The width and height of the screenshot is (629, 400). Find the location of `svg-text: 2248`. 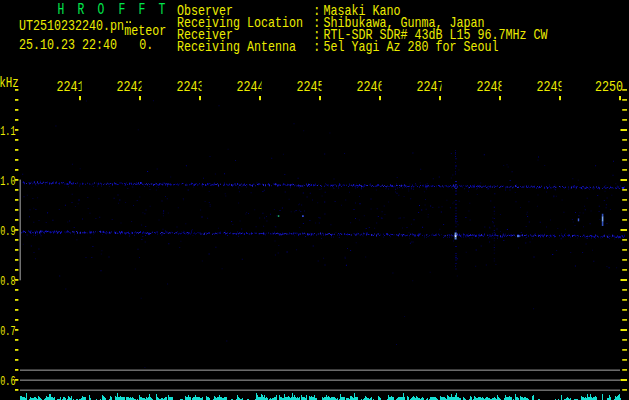

svg-text: 2248 is located at coordinates (491, 88).